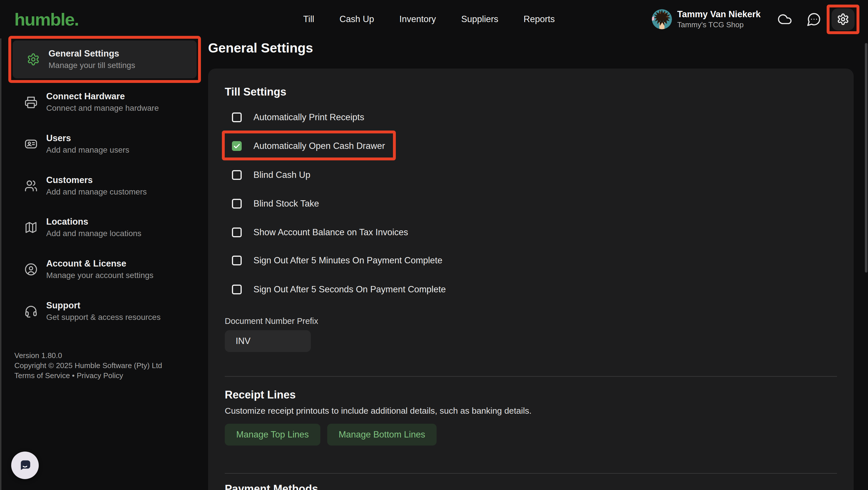  I want to click on sidebar-item-title: Connect Hardware, so click(102, 96).